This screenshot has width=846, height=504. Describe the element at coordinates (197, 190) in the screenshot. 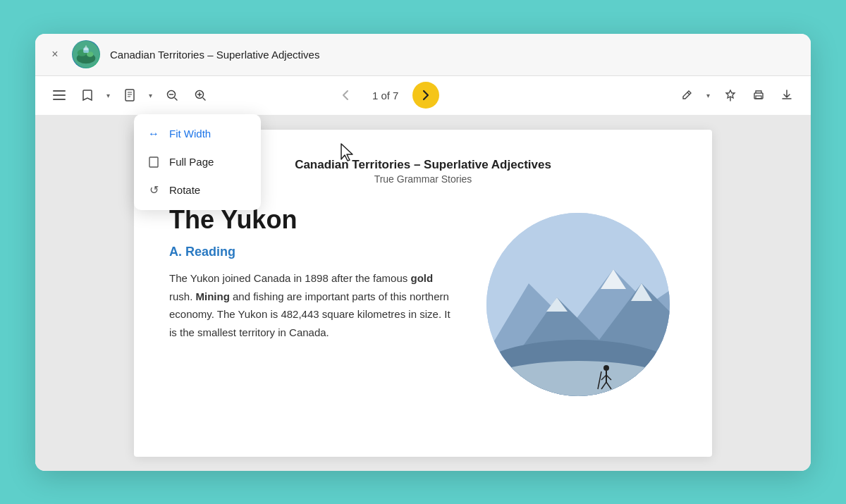

I see `dropdown-rotate: ↺ Rotate` at that location.